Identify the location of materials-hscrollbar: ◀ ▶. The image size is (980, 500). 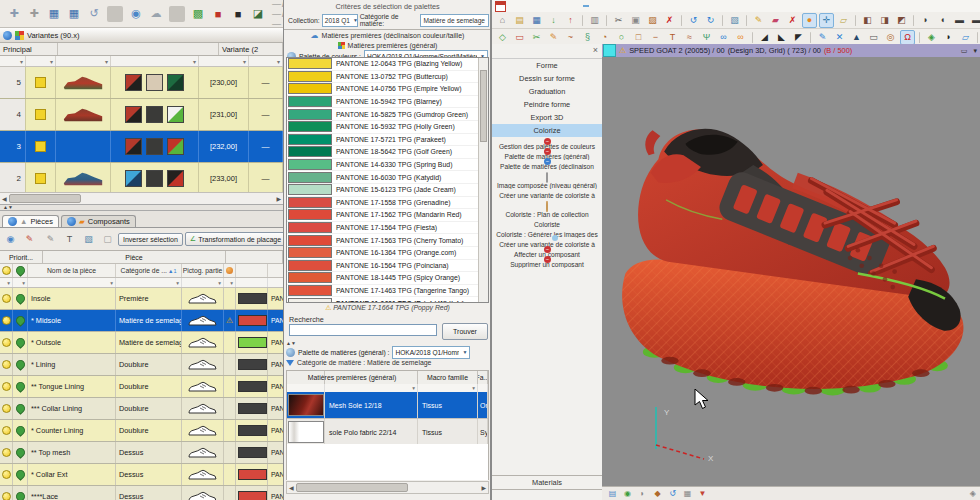
(388, 488).